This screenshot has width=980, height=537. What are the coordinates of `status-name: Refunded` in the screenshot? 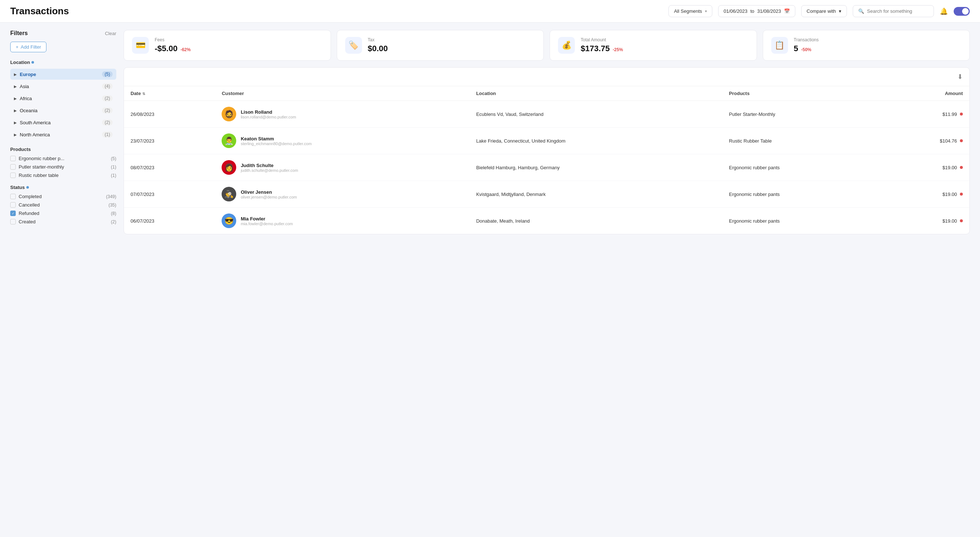 It's located at (29, 213).